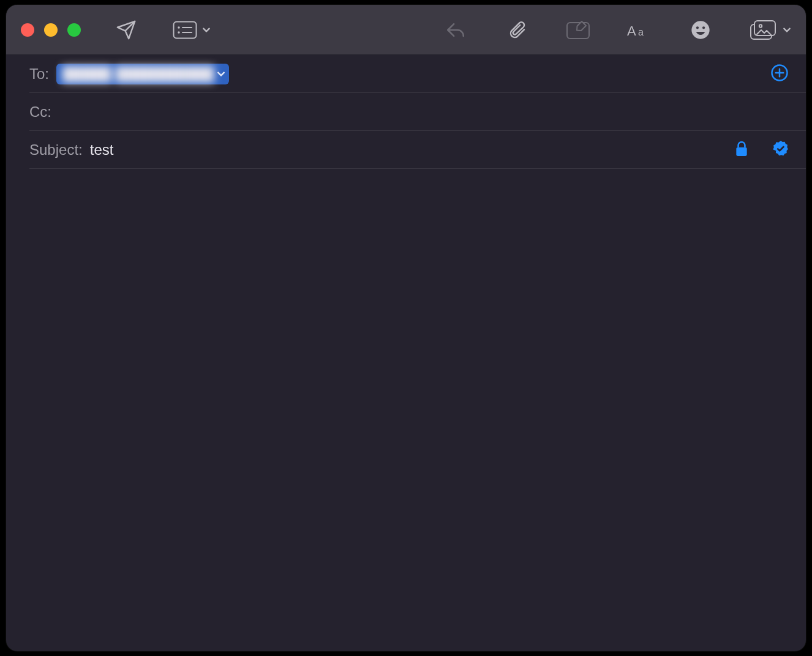  I want to click on toolbar-right: A a, so click(617, 30).